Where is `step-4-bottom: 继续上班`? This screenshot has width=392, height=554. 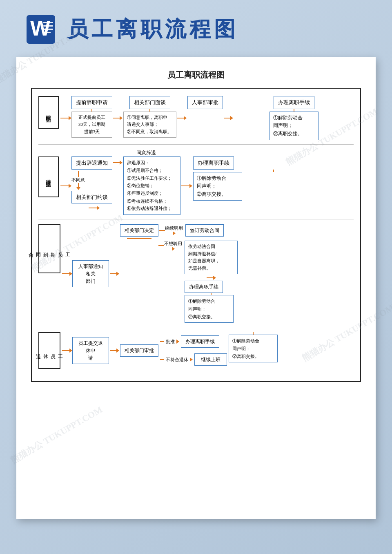
step-4-bottom: 继续上班 is located at coordinates (211, 360).